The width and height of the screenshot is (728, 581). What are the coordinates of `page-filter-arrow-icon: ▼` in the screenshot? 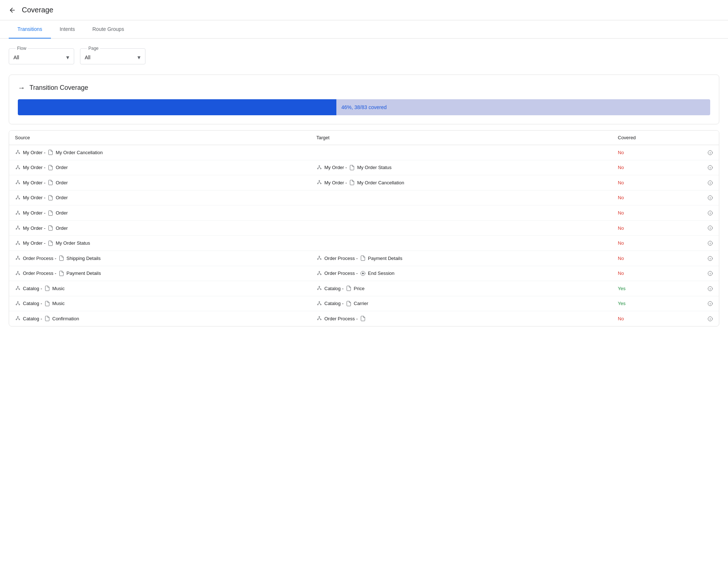 It's located at (139, 57).